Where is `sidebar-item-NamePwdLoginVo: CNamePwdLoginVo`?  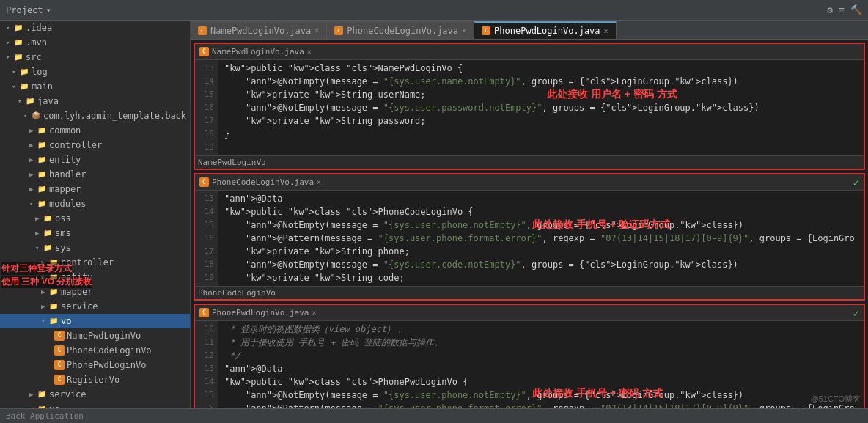
sidebar-item-NamePwdLoginVo: CNamePwdLoginVo is located at coordinates (95, 336).